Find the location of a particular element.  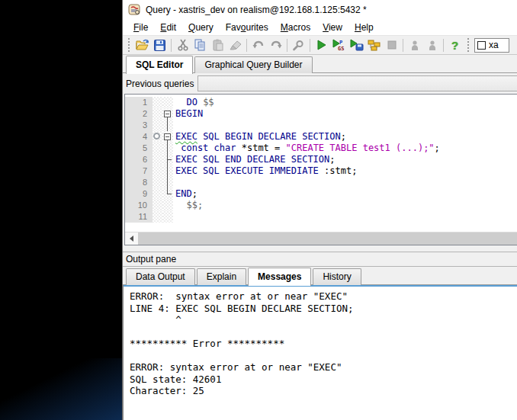

tab-graphical-query-builder: Graphical Query Builder is located at coordinates (253, 65).